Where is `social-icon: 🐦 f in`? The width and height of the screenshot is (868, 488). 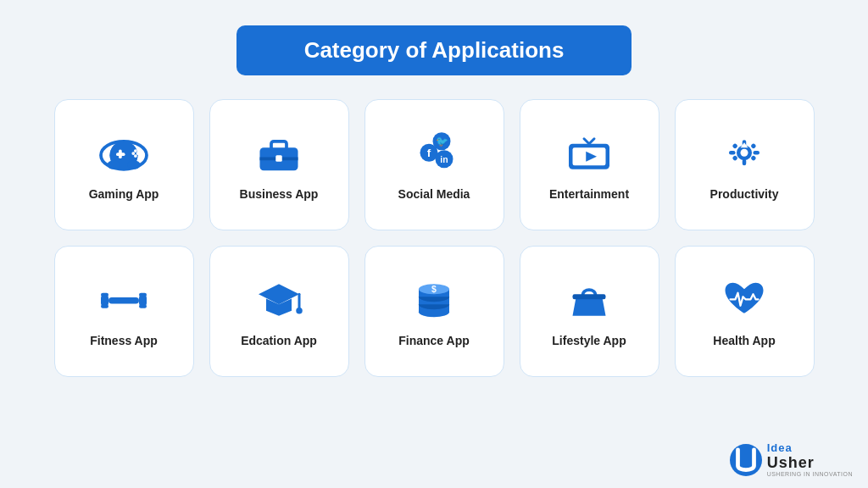
social-icon: 🐦 f in is located at coordinates (434, 152).